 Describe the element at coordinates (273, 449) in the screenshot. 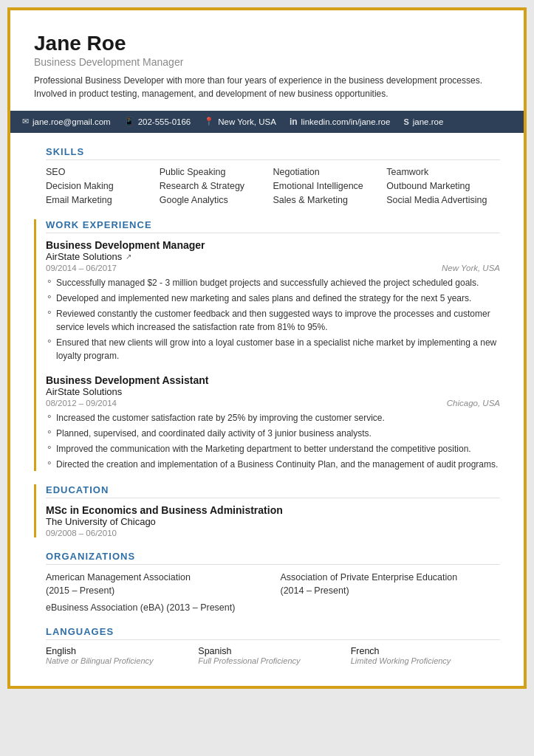

I see `bullet-2-3: Improved the communication with the Mark…` at that location.